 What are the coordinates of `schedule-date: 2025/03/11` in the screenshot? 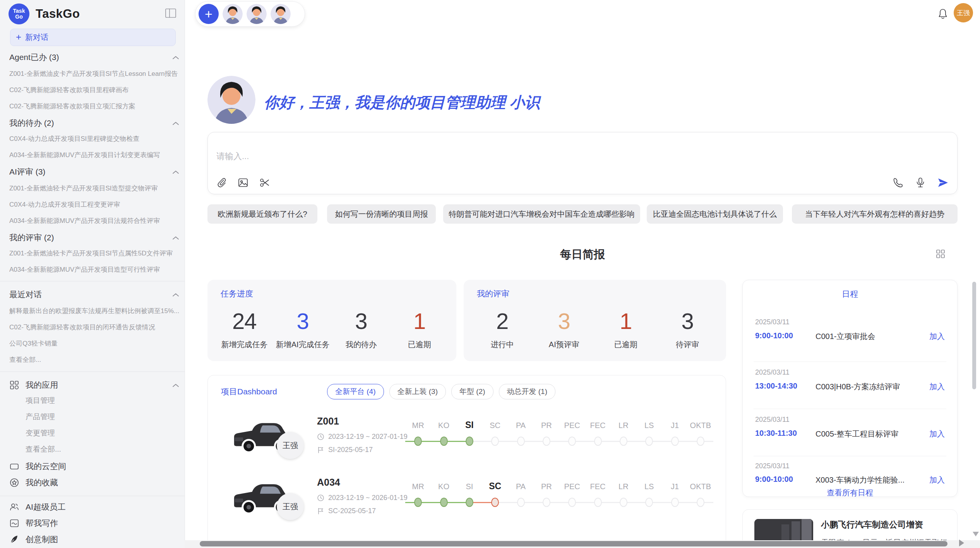 It's located at (773, 322).